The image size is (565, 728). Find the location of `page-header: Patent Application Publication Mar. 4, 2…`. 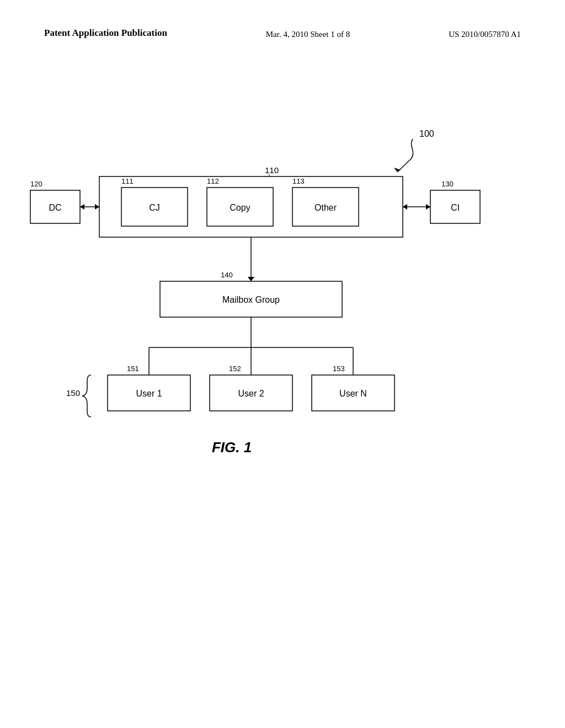

page-header: Patent Application Publication Mar. 4, 2… is located at coordinates (282, 20).